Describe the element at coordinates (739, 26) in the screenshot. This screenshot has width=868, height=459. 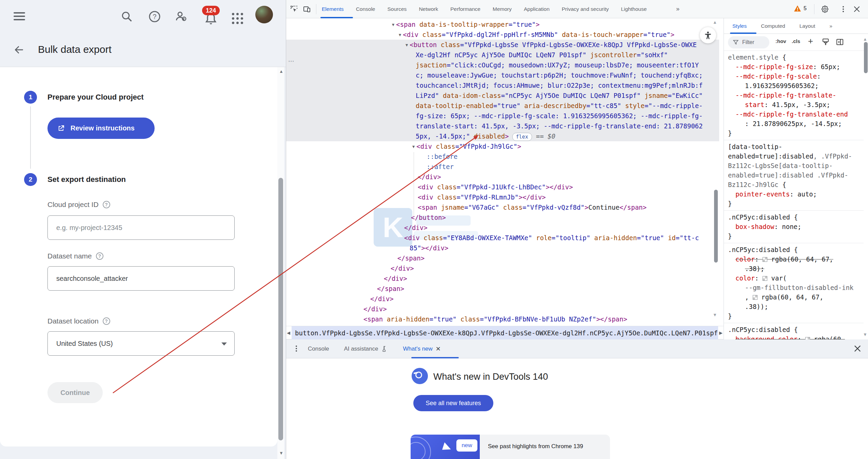
I see `styles-tab-styles: Styles` at that location.